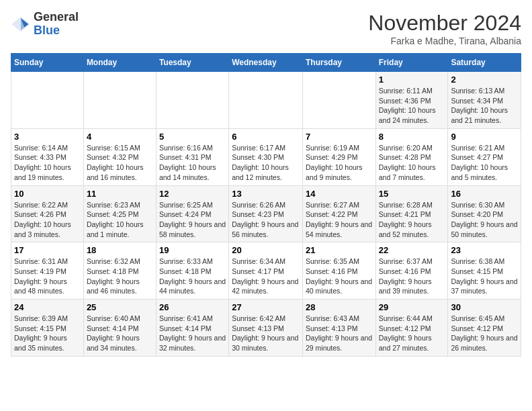  I want to click on calendar-cell: 13Sunrise: 6:26 AMSunset: 4:23 PMDayligh…, so click(266, 214).